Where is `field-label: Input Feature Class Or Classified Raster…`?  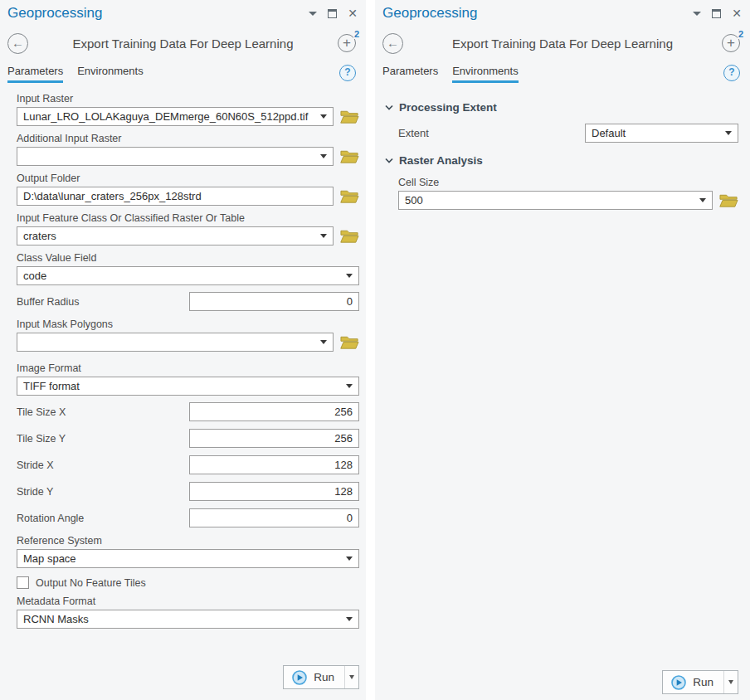 field-label: Input Feature Class Or Classified Raster… is located at coordinates (188, 218).